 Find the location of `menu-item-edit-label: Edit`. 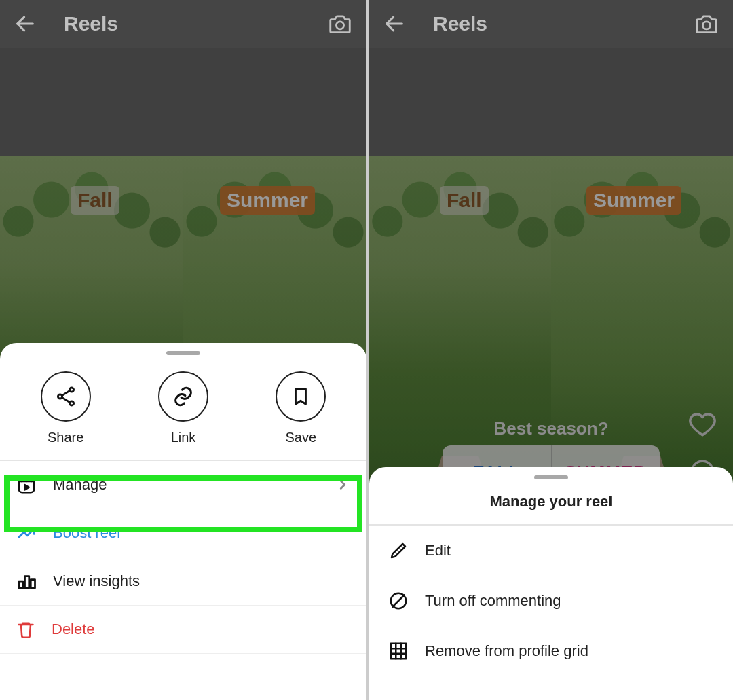

menu-item-edit-label: Edit is located at coordinates (438, 551).